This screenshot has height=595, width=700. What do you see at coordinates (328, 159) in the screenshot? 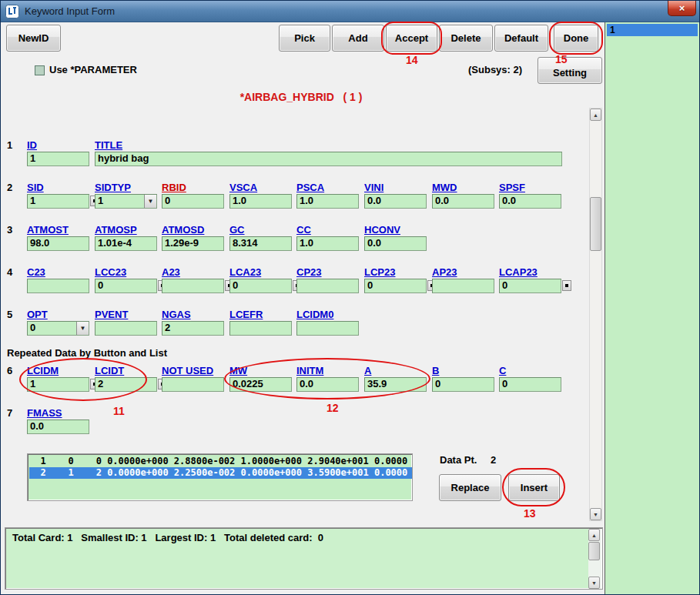
I see `field-input-title: hybrid bag` at bounding box center [328, 159].